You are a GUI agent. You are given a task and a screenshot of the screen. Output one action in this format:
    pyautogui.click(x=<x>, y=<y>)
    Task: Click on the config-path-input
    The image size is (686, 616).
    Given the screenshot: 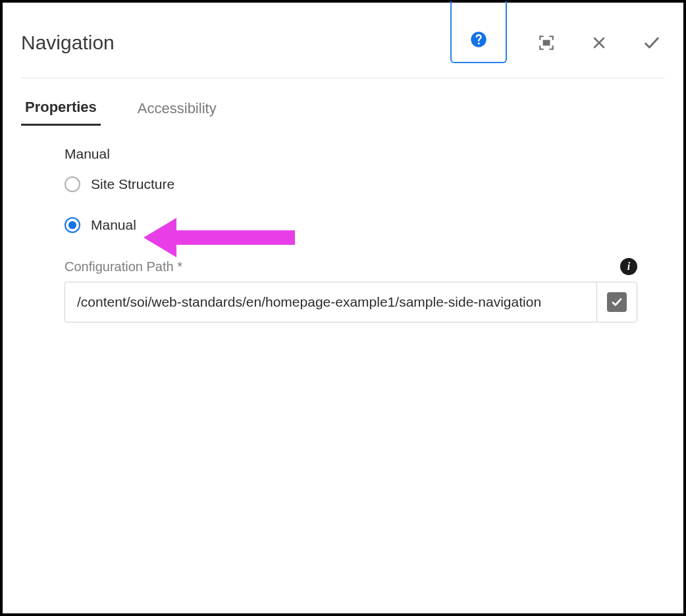 What is the action you would take?
    pyautogui.click(x=330, y=302)
    